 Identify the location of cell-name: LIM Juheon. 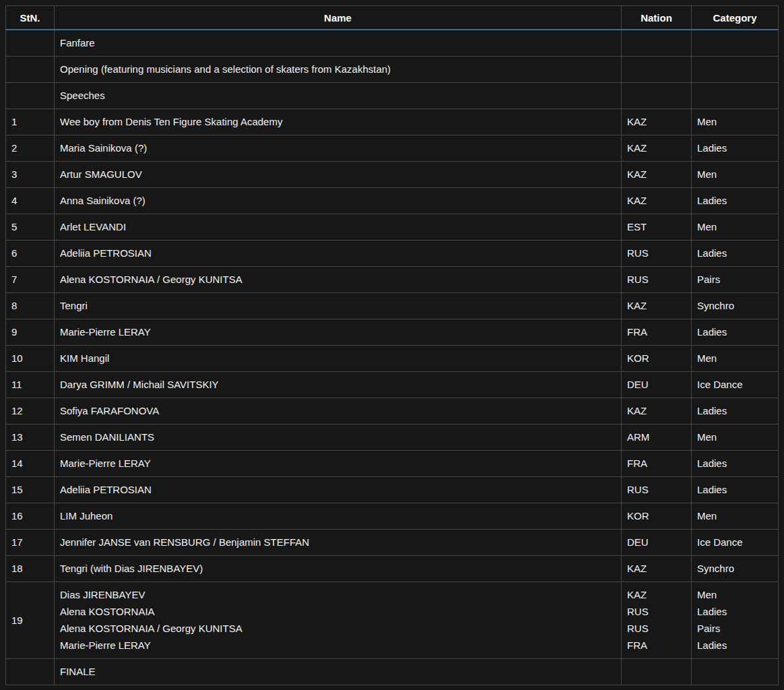
(338, 516).